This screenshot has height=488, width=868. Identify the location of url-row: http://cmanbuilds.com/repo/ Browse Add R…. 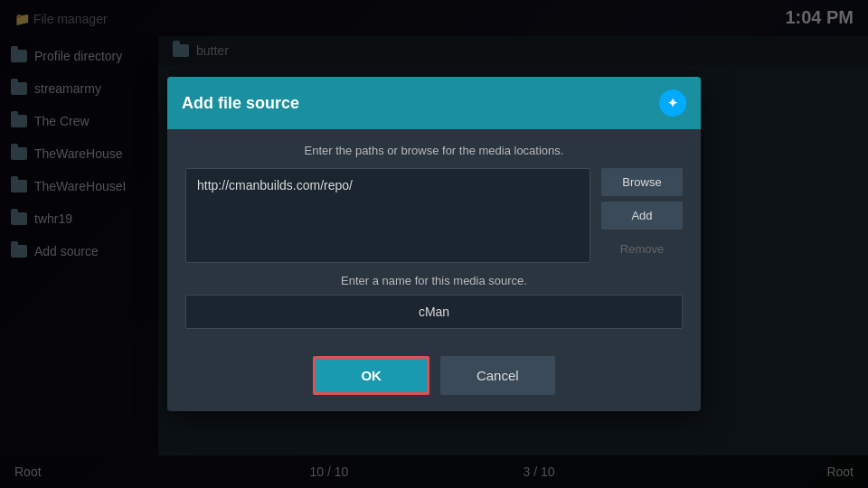
(434, 215).